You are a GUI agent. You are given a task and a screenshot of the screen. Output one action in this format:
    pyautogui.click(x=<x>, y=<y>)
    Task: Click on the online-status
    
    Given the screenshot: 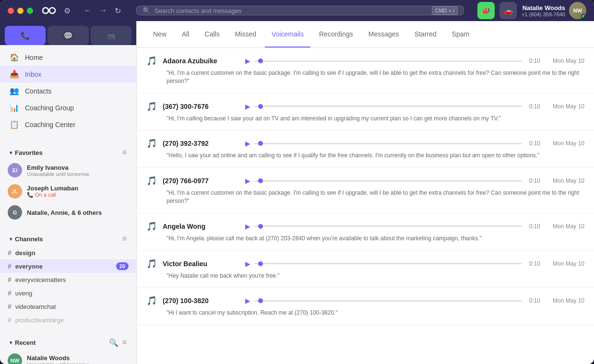 What is the action you would take?
    pyautogui.click(x=583, y=16)
    